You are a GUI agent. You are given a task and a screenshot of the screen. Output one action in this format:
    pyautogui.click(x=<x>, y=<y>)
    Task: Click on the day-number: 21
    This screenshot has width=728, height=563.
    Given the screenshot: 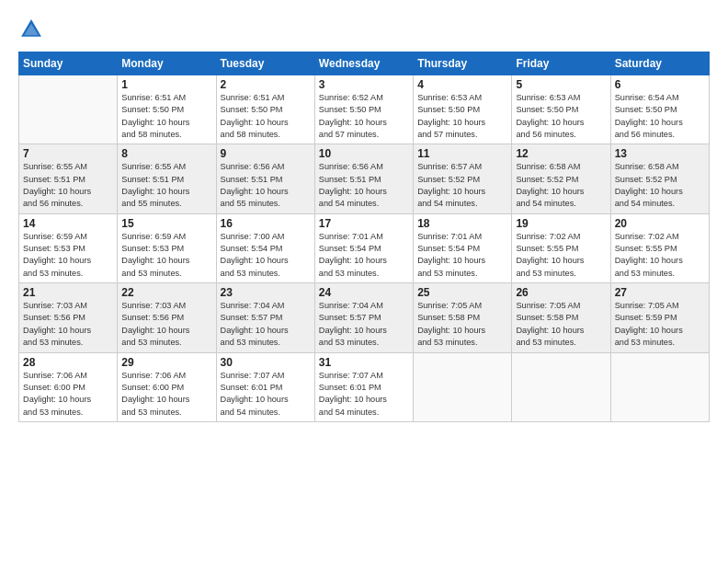 What is the action you would take?
    pyautogui.click(x=68, y=293)
    